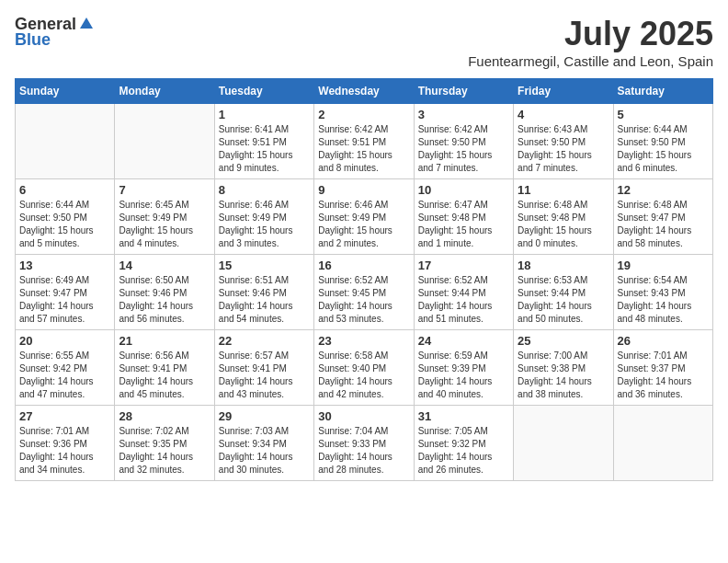  What do you see at coordinates (463, 300) in the screenshot?
I see `day-info: Sunrise: 6:52 AM Sunset: 9:44 PM Dayligh…` at bounding box center [463, 300].